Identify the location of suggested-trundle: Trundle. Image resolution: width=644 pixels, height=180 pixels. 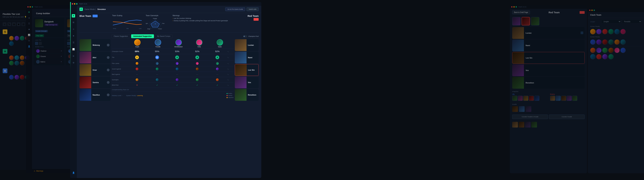
(158, 43).